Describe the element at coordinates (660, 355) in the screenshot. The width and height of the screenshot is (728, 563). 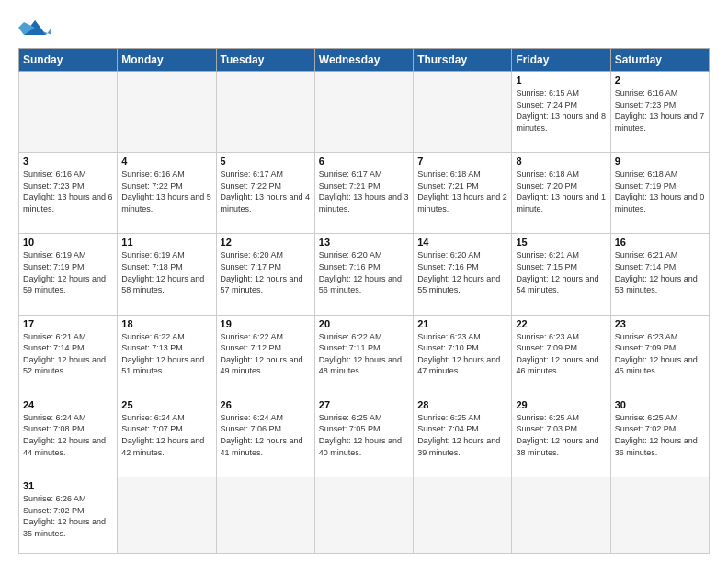
I see `calendar-cell: 23Sunrise: 6:23 AMSunset: 7:09 PMDayligh…` at that location.